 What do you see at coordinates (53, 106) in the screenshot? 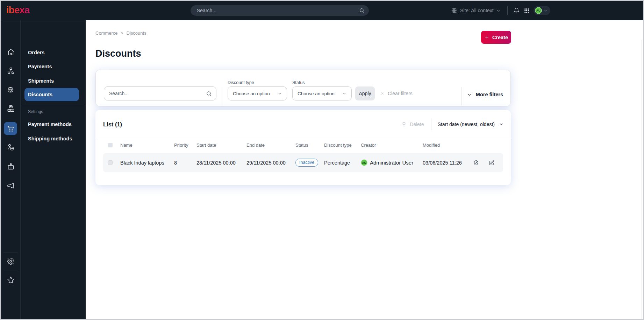
I see `submenu-divider` at bounding box center [53, 106].